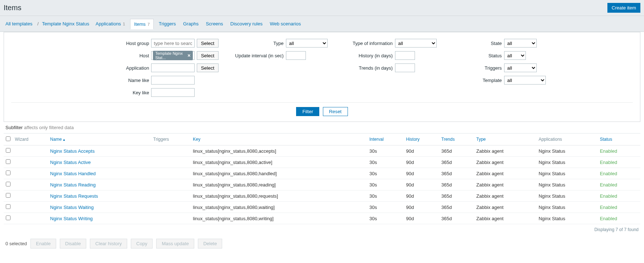 The image size is (644, 263). Describe the element at coordinates (376, 139) in the screenshot. I see `col-interval: Interval` at that location.